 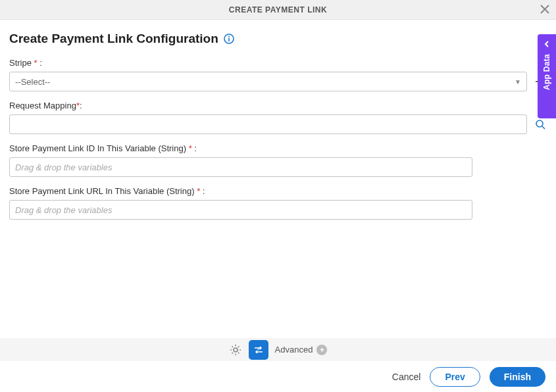 What do you see at coordinates (278, 63) in the screenshot?
I see `stripe-label-row: Stripe * :` at bounding box center [278, 63].